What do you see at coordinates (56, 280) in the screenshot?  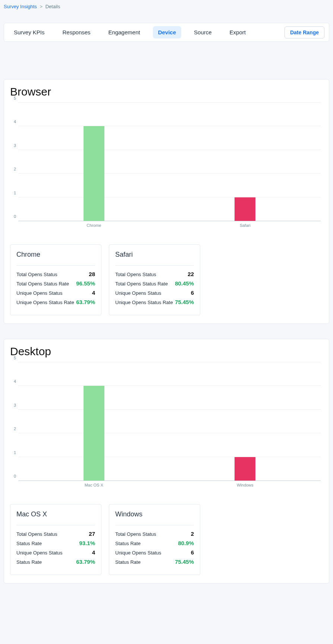 I see `stat-card-chrome: ChromeTotal Opens Status28Total Opens St…` at bounding box center [56, 280].